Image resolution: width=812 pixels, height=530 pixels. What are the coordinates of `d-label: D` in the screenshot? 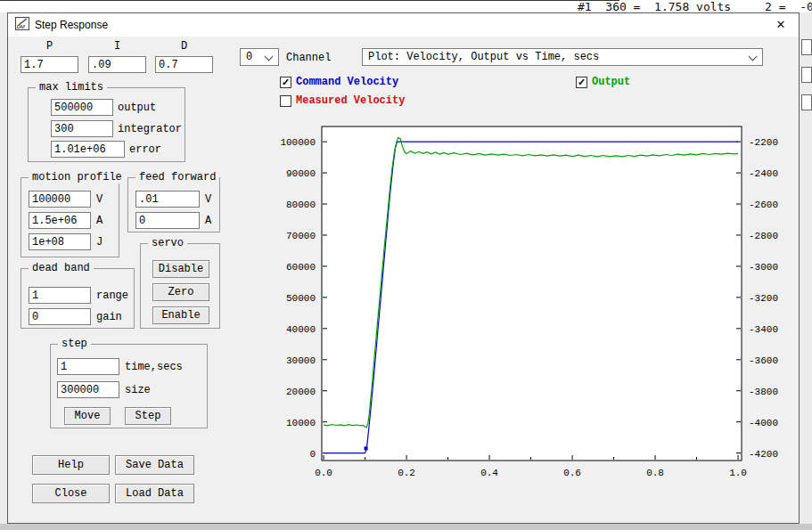 It's located at (184, 46).